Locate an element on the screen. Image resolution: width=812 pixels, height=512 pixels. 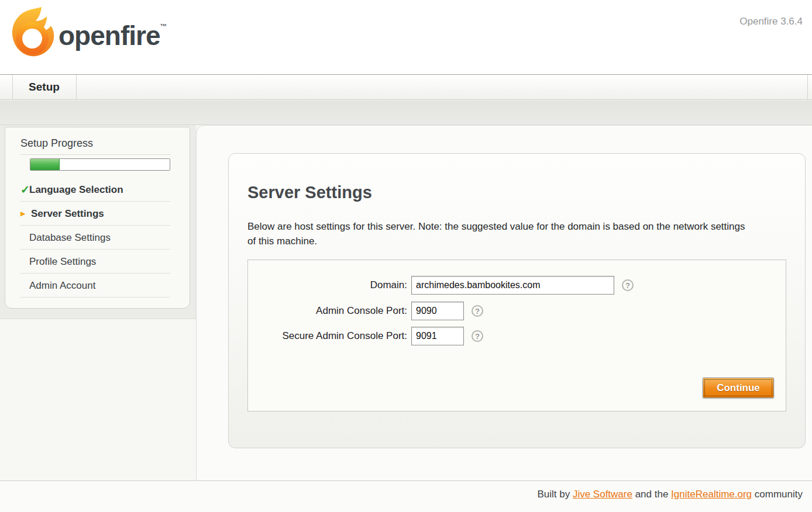
tab-bar: Setup is located at coordinates (406, 88).